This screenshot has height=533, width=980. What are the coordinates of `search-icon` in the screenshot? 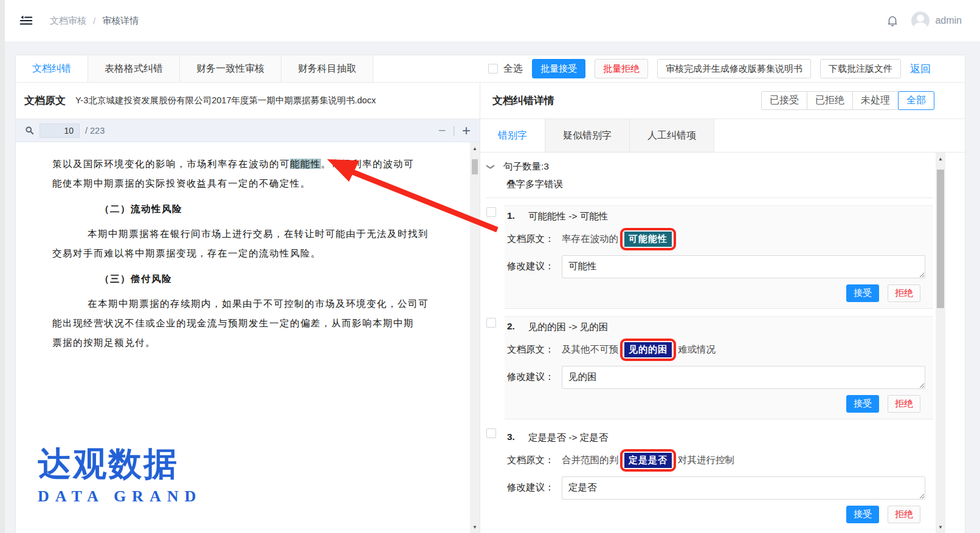 It's located at (29, 130).